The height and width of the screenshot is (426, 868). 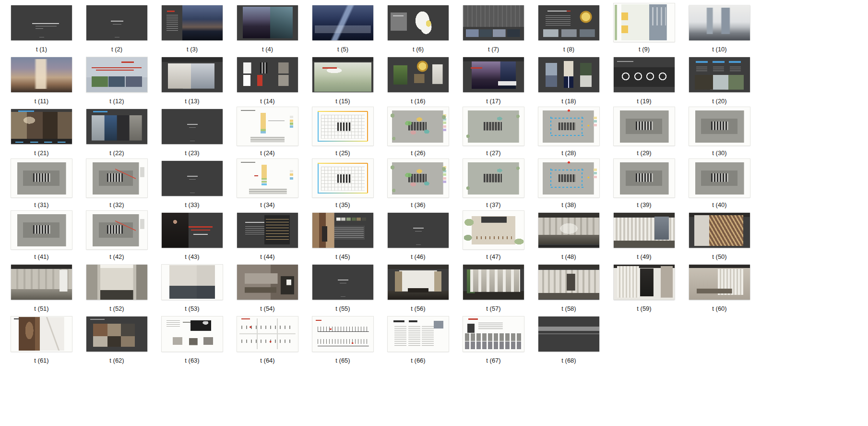 What do you see at coordinates (644, 132) in the screenshot?
I see `file-item: t (29)` at bounding box center [644, 132].